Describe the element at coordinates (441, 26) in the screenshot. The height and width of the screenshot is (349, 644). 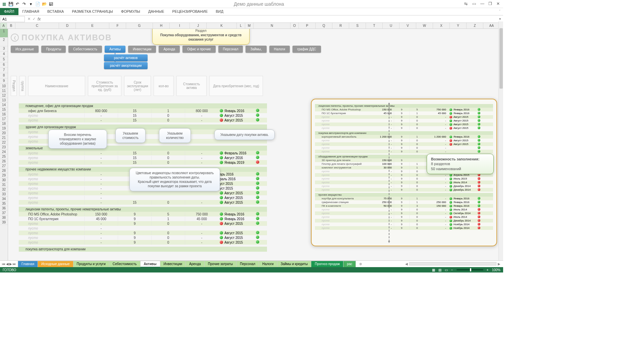
I see `column-header: X` at that location.